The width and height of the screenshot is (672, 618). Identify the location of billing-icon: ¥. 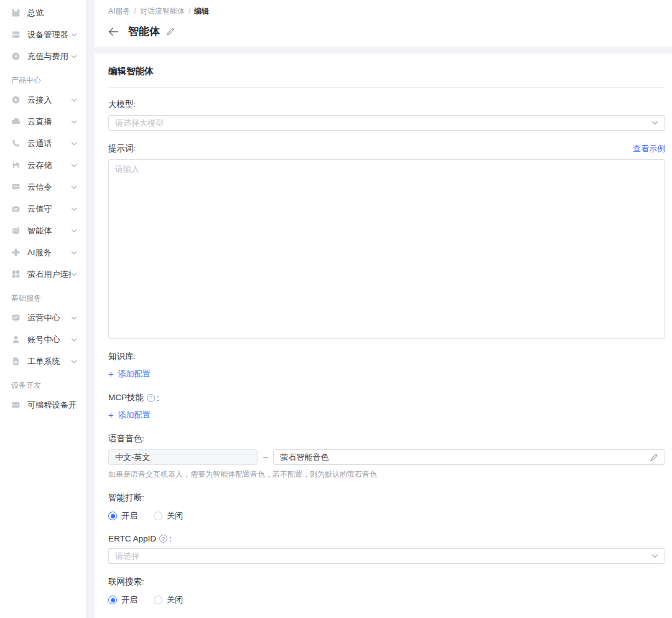
(16, 56).